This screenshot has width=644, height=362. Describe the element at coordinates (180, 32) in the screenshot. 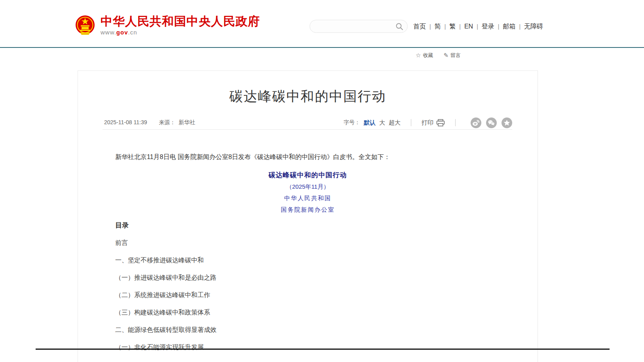

I see `site-url: www.gov.cn` at that location.